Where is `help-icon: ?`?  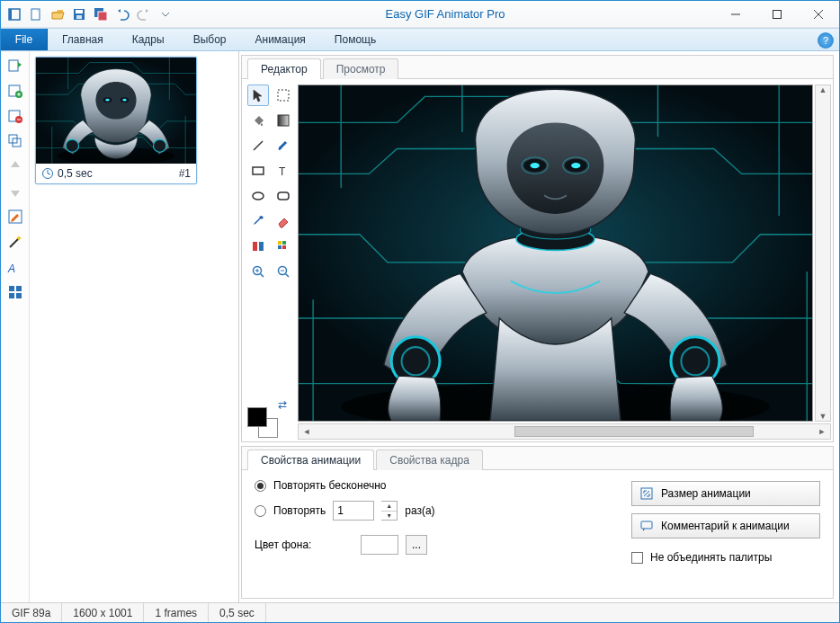
help-icon: ? is located at coordinates (826, 40).